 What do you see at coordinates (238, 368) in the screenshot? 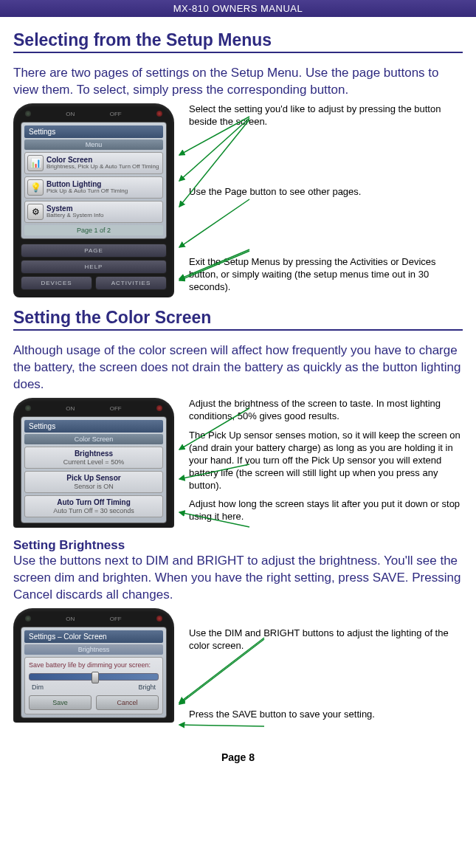
I see `section2-intro: Although usage of the color screen will …` at bounding box center [238, 368].